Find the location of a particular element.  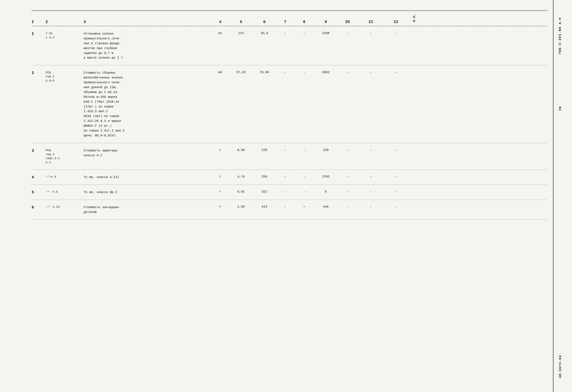

header-col-10: IO is located at coordinates (348, 22).